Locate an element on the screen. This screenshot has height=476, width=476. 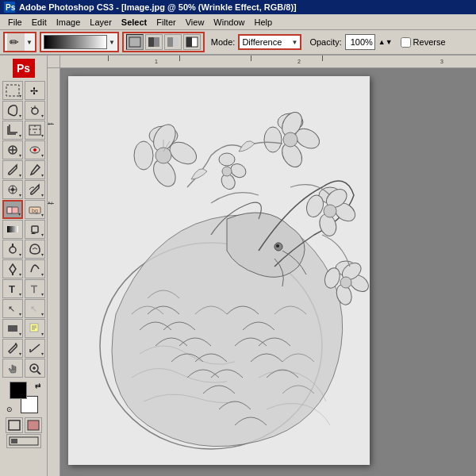
screen-mode-row is located at coordinates (24, 441).